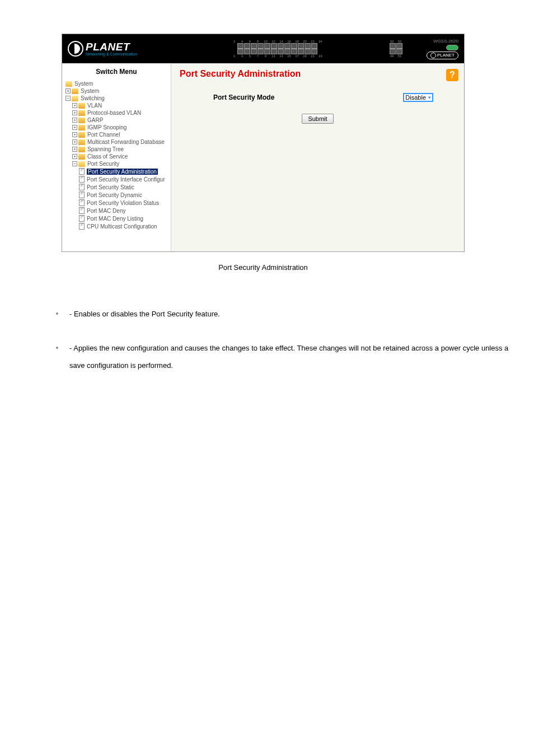  Describe the element at coordinates (111, 54) in the screenshot. I see `logo-subtitle: Networking & Communication` at that location.